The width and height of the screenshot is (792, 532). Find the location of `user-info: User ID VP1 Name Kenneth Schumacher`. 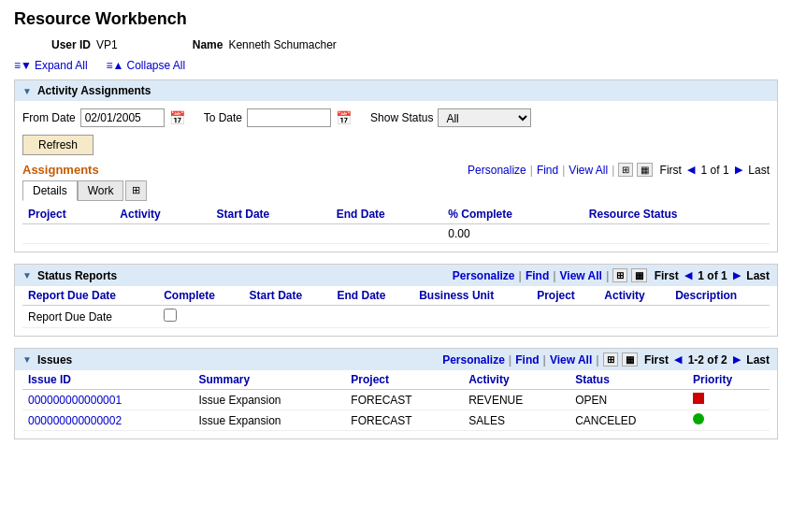

user-info: User ID VP1 Name Kenneth Schumacher is located at coordinates (396, 45).